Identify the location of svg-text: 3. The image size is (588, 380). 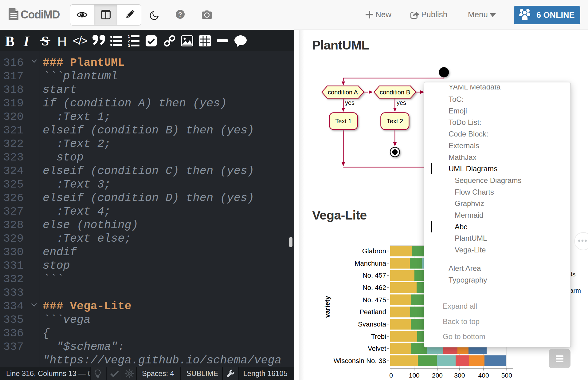
(129, 46).